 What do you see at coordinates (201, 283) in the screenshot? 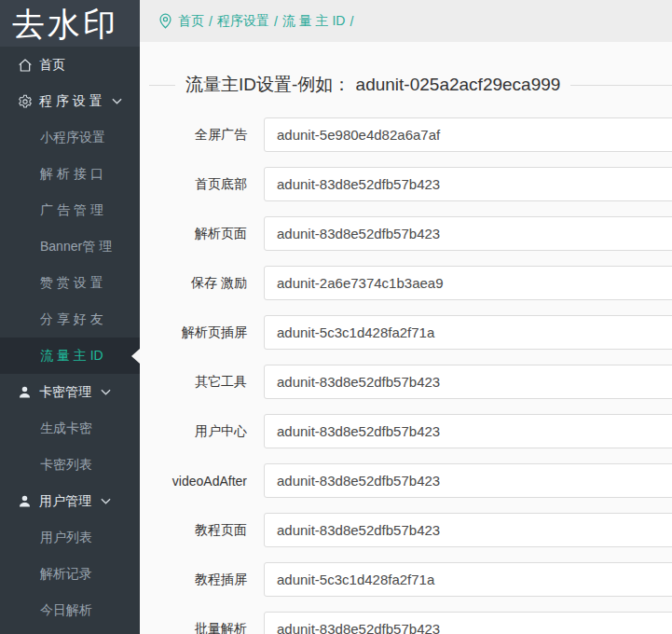
I see `field-label: 保存 激励` at bounding box center [201, 283].